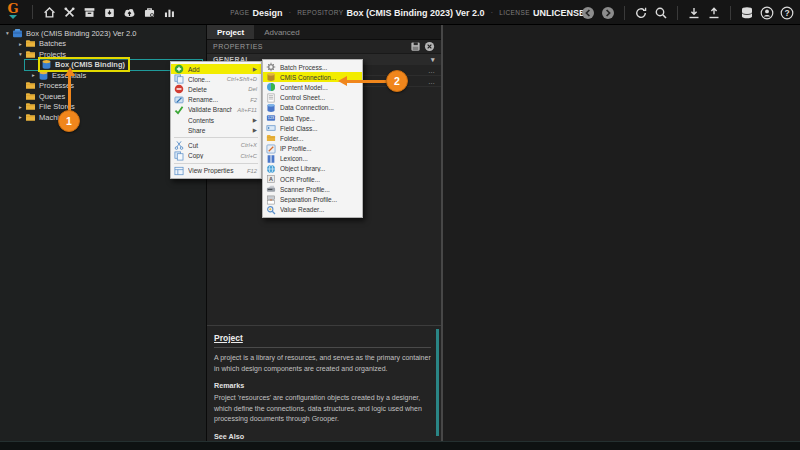  Describe the element at coordinates (312, 179) in the screenshot. I see `menu-item-ocr-profile: AOCR Profile...` at that location.